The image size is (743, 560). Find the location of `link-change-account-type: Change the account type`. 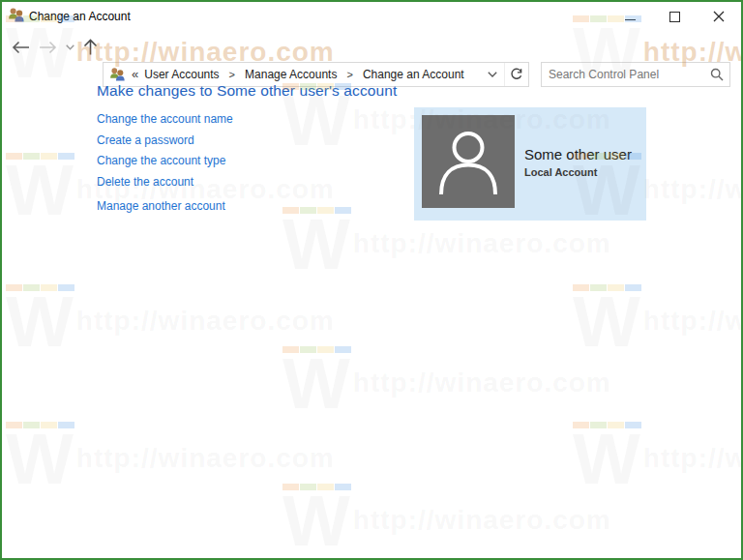

link-change-account-type: Change the account type is located at coordinates (164, 162).